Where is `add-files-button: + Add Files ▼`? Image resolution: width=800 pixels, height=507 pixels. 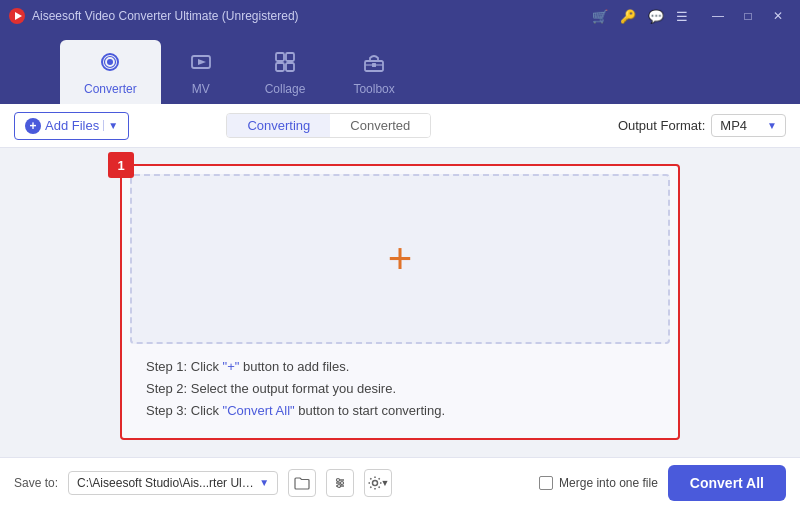 add-files-button: + Add Files ▼ is located at coordinates (72, 126).